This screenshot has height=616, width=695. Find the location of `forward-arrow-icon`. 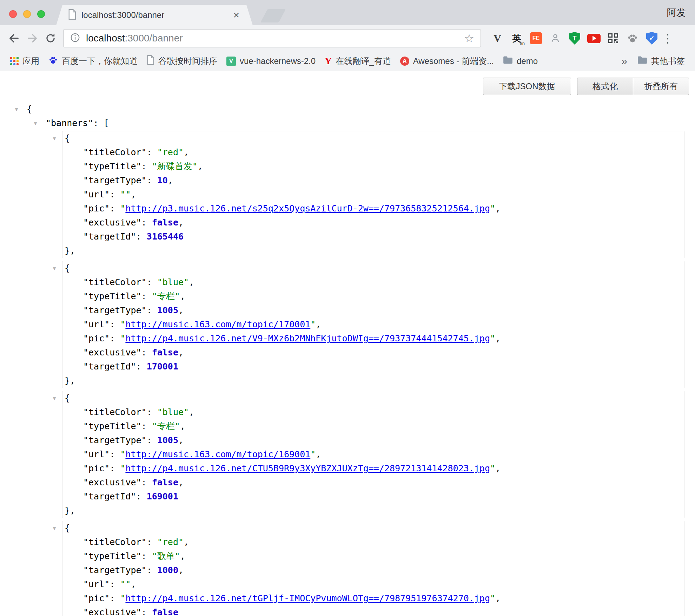

forward-arrow-icon is located at coordinates (32, 38).